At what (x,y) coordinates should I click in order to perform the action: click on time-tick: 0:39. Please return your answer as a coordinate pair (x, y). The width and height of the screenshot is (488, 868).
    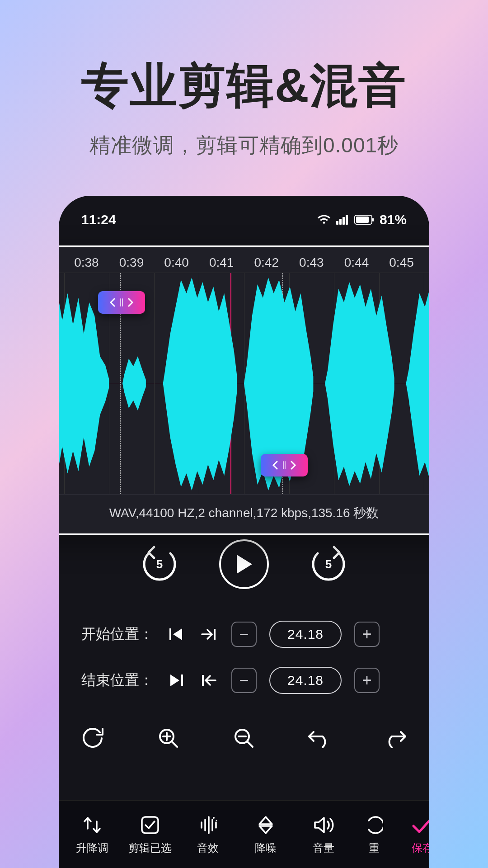
    Looking at the image, I should click on (132, 263).